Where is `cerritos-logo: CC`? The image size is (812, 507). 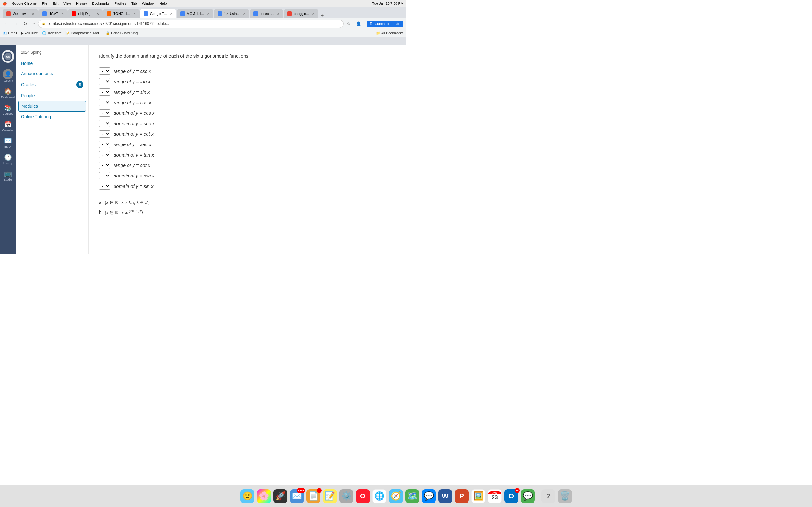
cerritos-logo: CC is located at coordinates (8, 56).